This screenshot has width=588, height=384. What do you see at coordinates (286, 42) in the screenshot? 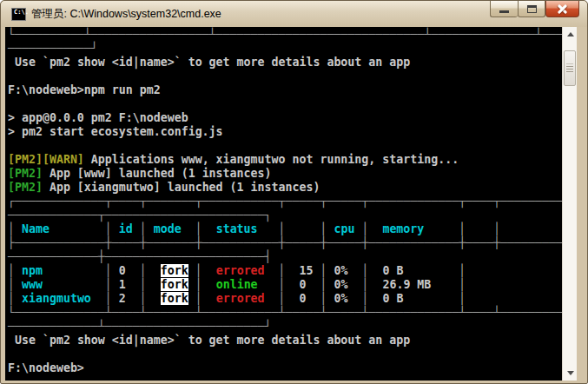
I see `terminal-line: └──────────┴─────────────────┴──────────…` at bounding box center [286, 42].